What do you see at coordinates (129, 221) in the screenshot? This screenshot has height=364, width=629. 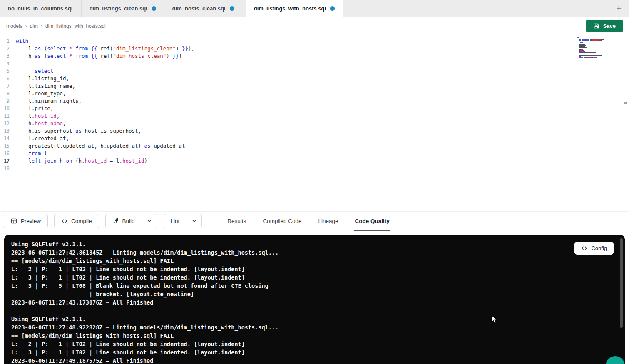 I see `build-label: Build` at bounding box center [129, 221].